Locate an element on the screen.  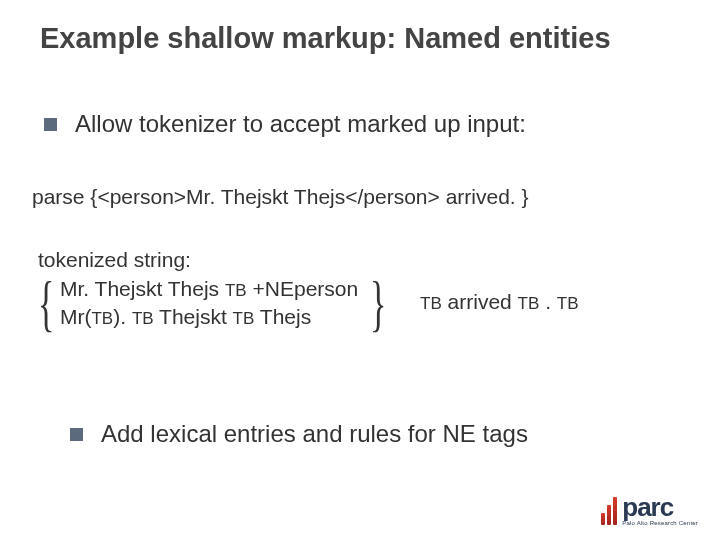
tokenized-lines: Mr. Thejskt Thejs TB +NEperson Mr(TB). T… is located at coordinates (209, 304).